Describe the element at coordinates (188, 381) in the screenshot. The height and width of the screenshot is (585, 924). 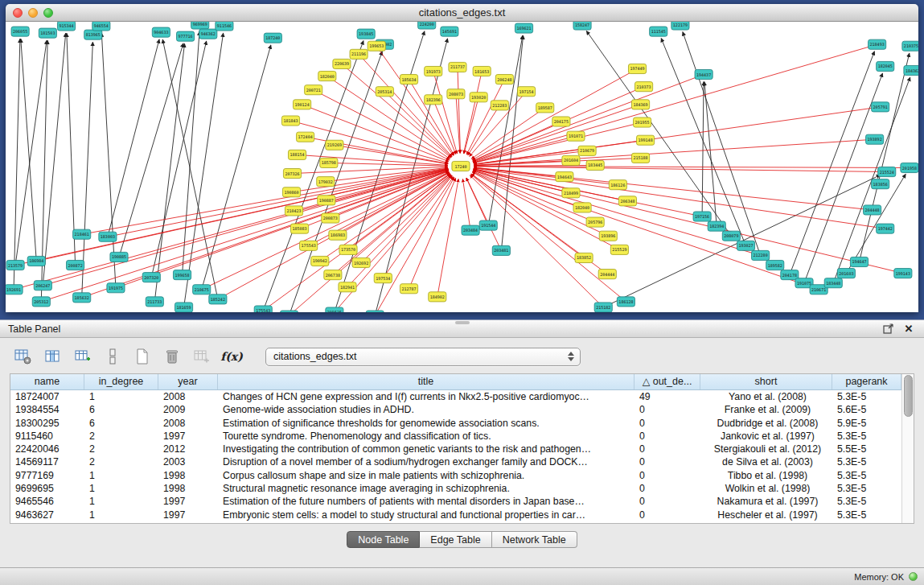
I see `column-header-year: year` at that location.